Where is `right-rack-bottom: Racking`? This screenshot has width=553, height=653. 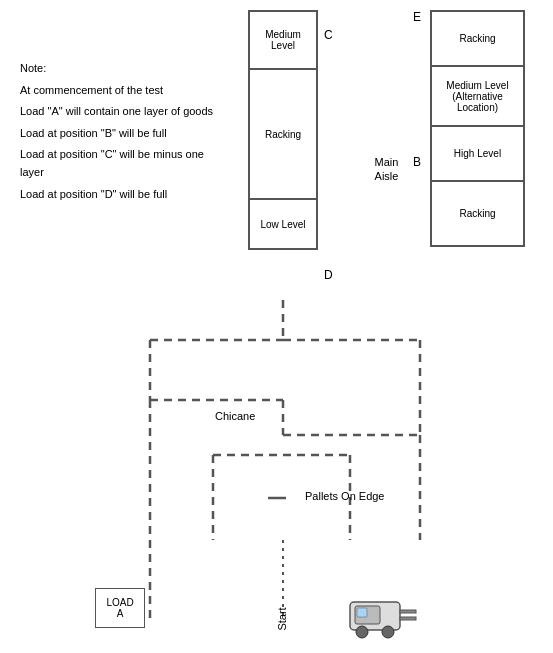
right-rack-bottom: Racking is located at coordinates (478, 214).